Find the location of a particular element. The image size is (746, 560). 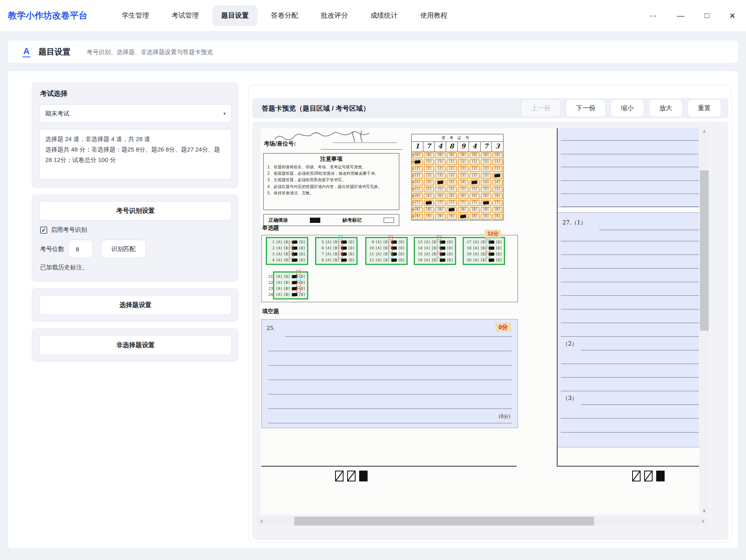

nonchoice-settings-button: 非选择题设置 is located at coordinates (135, 345).